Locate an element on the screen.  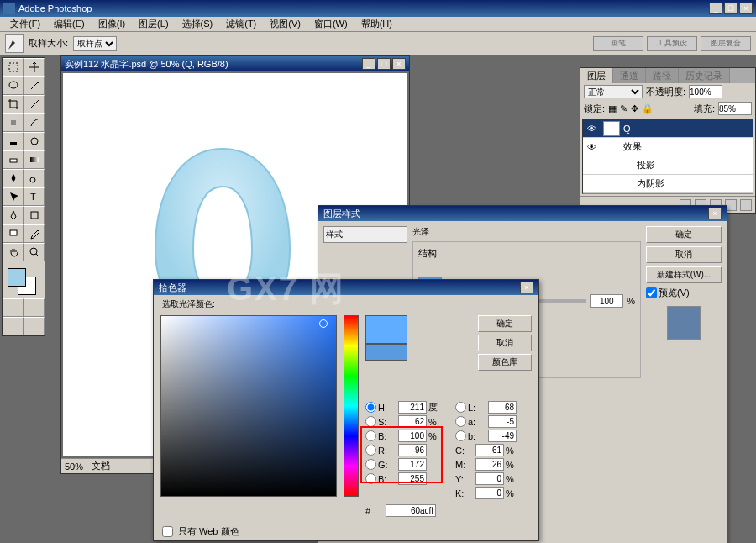
tab-paths: 路径 is located at coordinates (662, 76).